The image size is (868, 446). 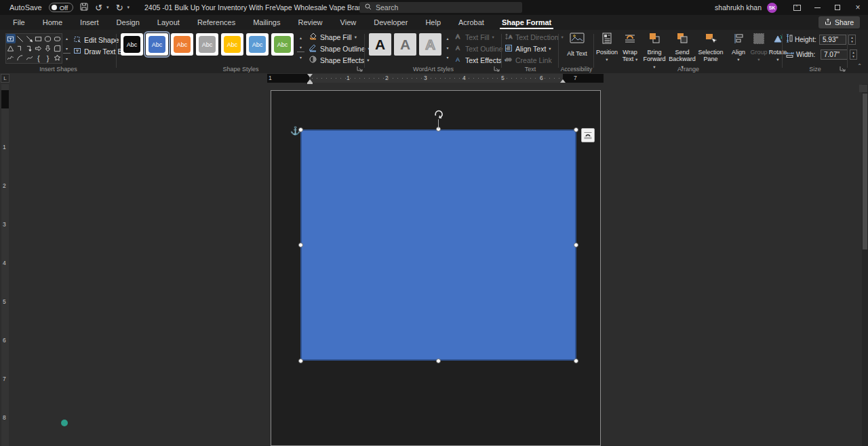 I want to click on first-line-indent-marker, so click(x=310, y=76).